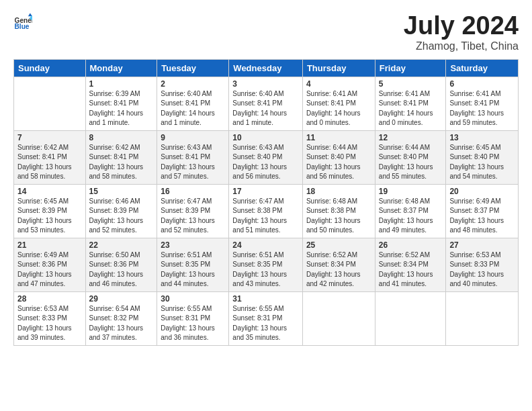  What do you see at coordinates (339, 68) in the screenshot?
I see `header-thursday: Thursday` at bounding box center [339, 68].